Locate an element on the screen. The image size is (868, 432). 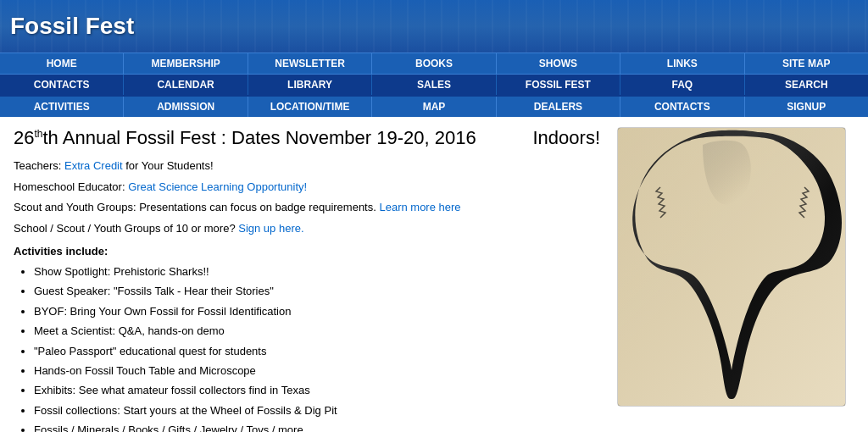
activity-item: Hands-on Fossil Touch Table and Microsco… is located at coordinates (317, 371).